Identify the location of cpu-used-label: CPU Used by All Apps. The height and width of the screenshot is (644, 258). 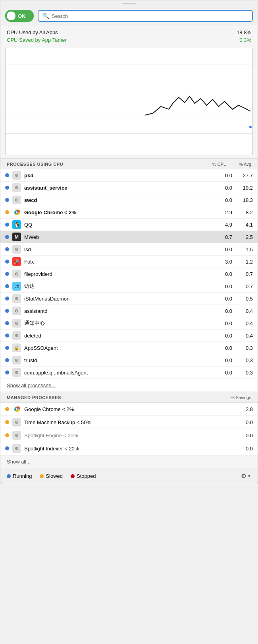
(33, 33).